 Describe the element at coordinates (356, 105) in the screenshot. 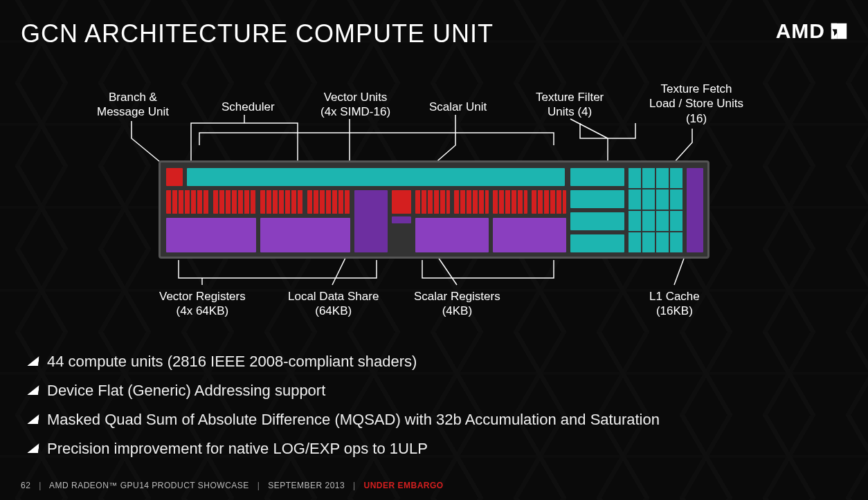

I see `label-vector-units: Vector Units(4x SIMD-16)` at that location.